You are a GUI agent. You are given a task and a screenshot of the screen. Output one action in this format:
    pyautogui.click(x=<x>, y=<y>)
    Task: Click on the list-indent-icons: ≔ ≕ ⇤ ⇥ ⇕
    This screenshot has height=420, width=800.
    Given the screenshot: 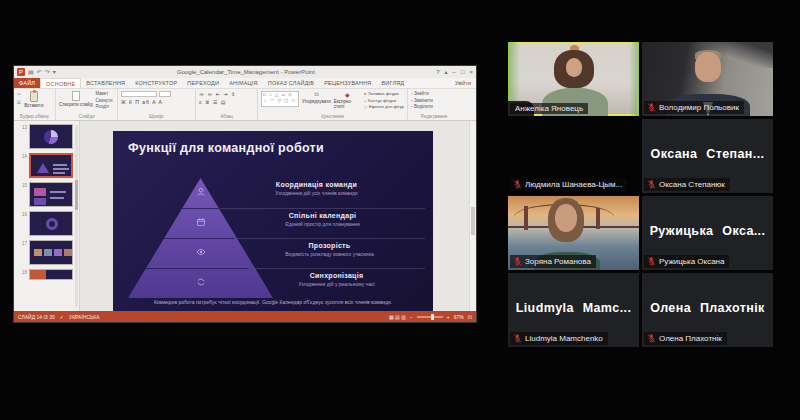 What is the action you would take?
    pyautogui.click(x=218, y=94)
    